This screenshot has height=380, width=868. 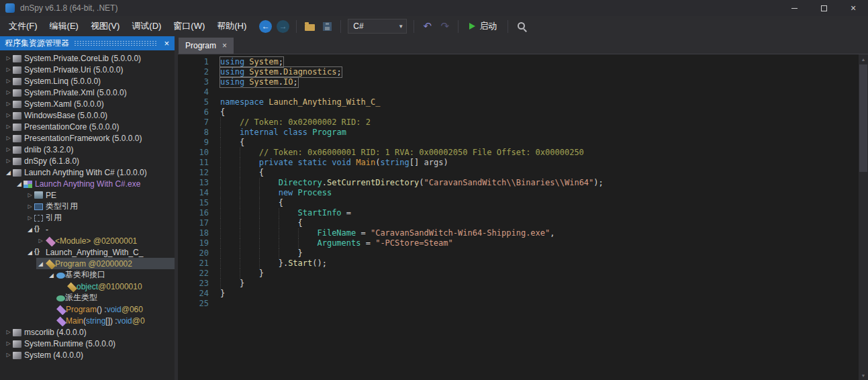 What do you see at coordinates (523, 93) in the screenshot?
I see `code-line: 4` at bounding box center [523, 93].